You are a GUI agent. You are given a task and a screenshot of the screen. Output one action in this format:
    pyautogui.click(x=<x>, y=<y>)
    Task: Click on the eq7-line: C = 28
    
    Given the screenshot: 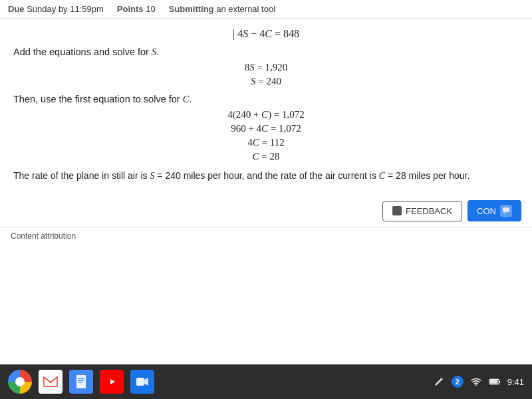 What is the action you would take?
    pyautogui.click(x=266, y=157)
    